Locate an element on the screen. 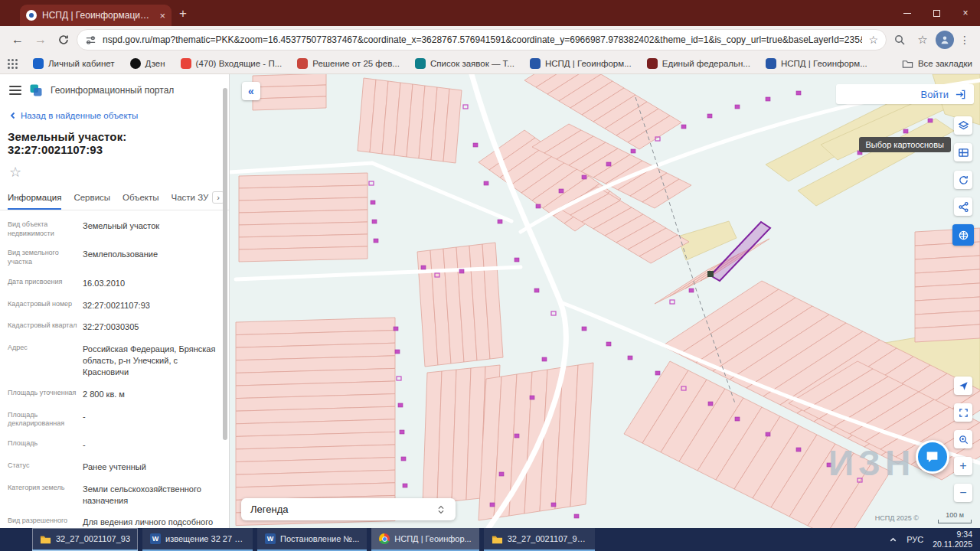  zoom-out-button: − is located at coordinates (963, 493).